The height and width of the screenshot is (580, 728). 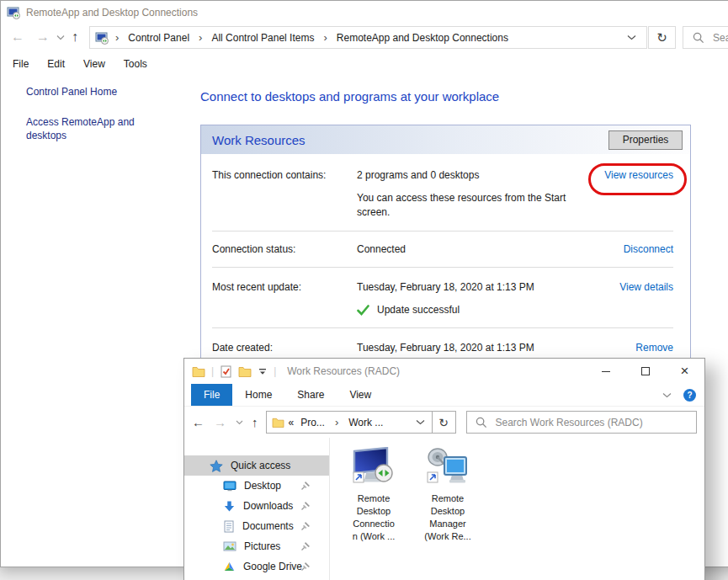 What do you see at coordinates (374, 495) in the screenshot?
I see `file-remote-desktop-connection: Remote Desktop Connectio n (Work ...` at bounding box center [374, 495].